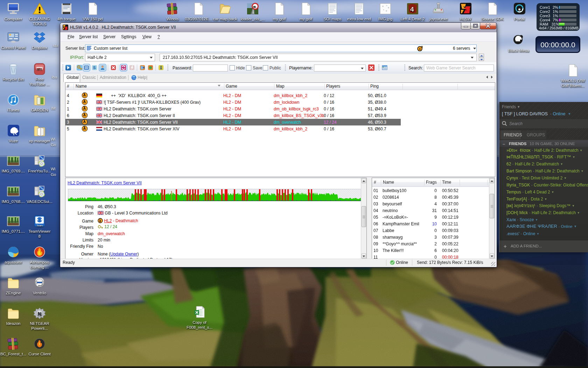 This screenshot has width=588, height=368. Describe the element at coordinates (94, 68) in the screenshot. I see `svg-text: S` at that location.